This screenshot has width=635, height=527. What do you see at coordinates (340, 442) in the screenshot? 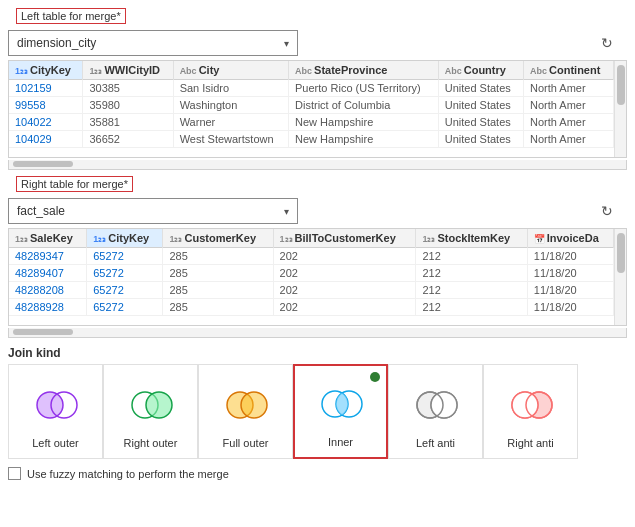
I see `inner-label: Inner` at bounding box center [340, 442].